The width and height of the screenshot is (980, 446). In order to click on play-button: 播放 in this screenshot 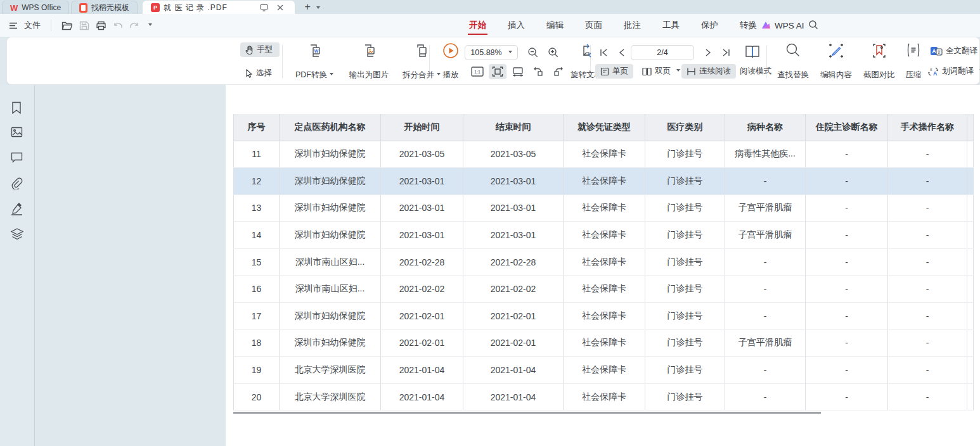, I will do `click(451, 61)`.